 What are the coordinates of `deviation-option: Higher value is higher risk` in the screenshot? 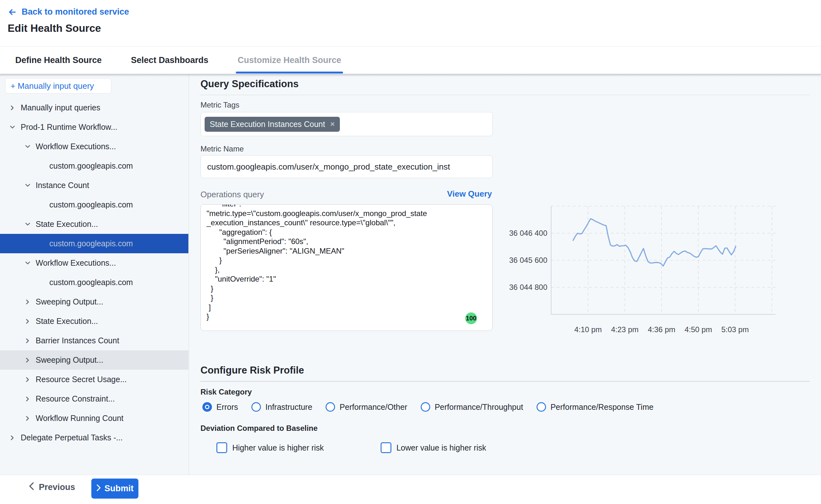 It's located at (270, 448).